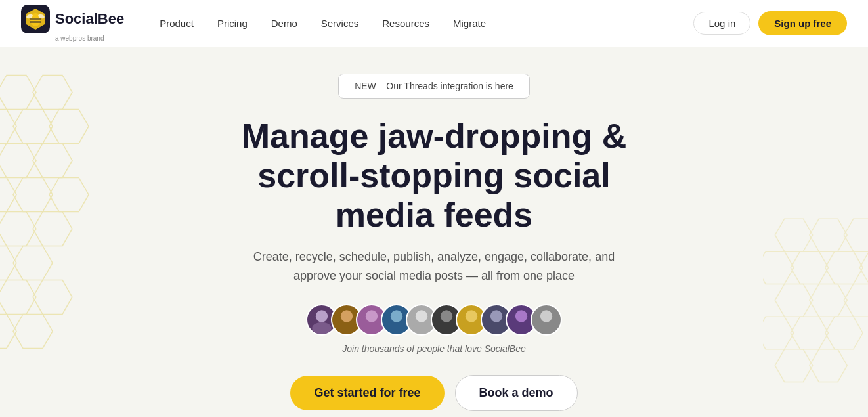 Image resolution: width=868 pixels, height=417 pixels. What do you see at coordinates (72, 24) in the screenshot?
I see `logo-area: SocialBee a webpros brand` at bounding box center [72, 24].